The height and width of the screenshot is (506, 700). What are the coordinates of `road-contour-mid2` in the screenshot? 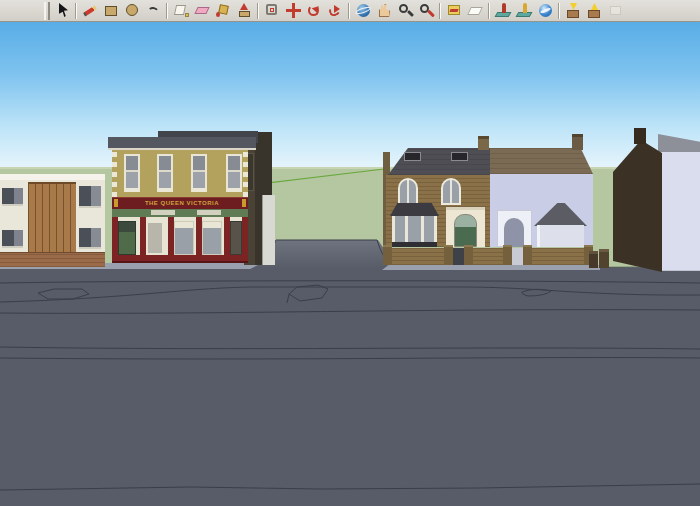 It's located at (350, 358).